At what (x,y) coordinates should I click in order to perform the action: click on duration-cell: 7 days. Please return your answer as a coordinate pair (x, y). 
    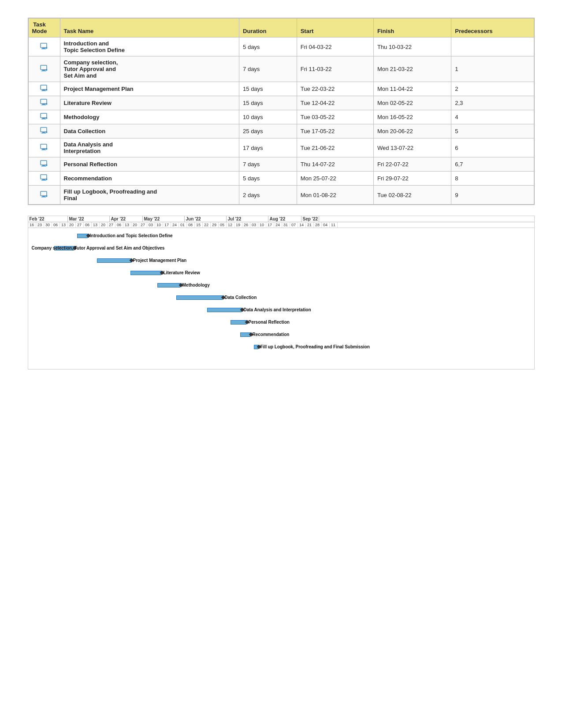
    Looking at the image, I should click on (268, 164).